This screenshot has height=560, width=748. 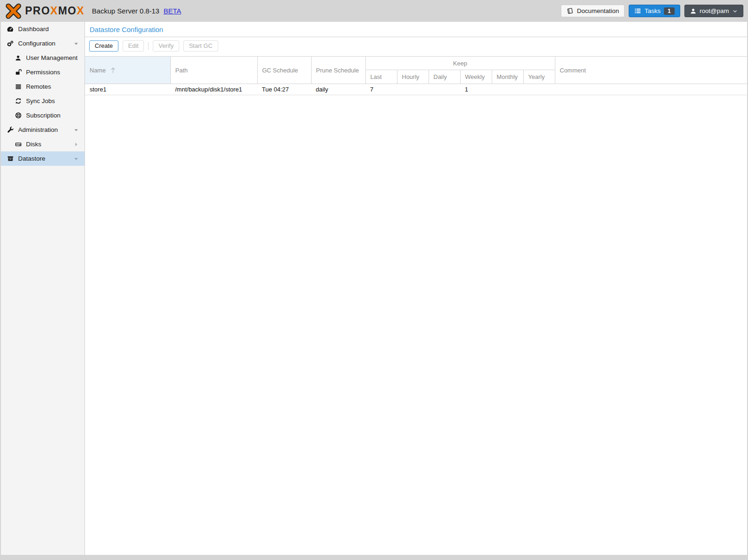 I want to click on hdd-icon, so click(x=18, y=144).